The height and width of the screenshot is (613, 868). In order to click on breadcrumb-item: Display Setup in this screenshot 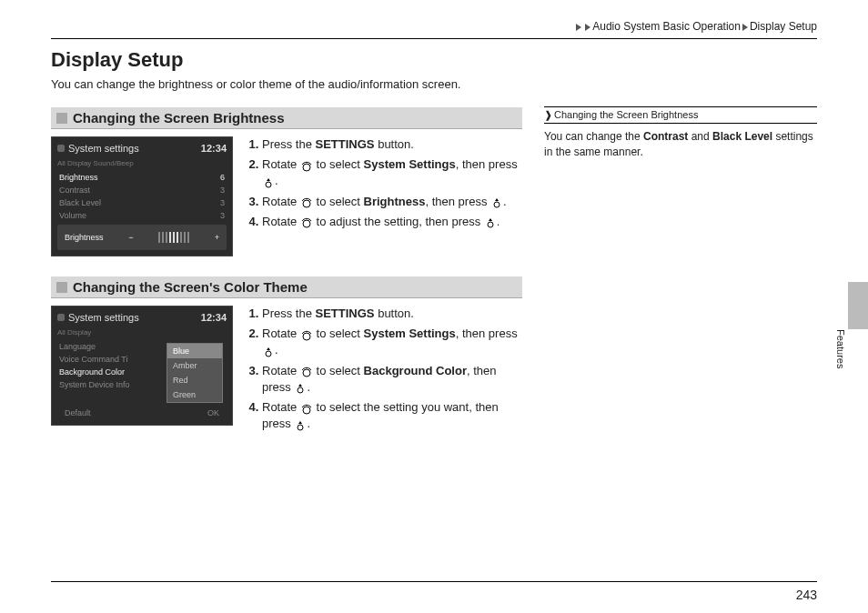, I will do `click(783, 26)`.